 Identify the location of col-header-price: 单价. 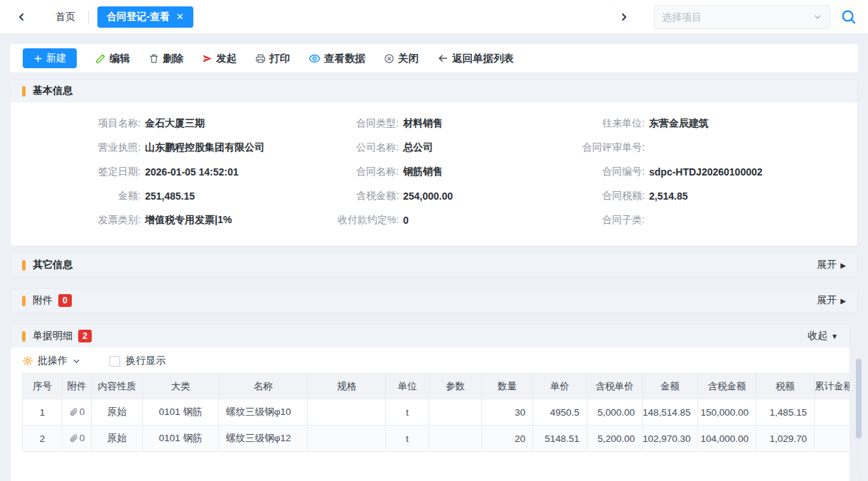
(560, 387).